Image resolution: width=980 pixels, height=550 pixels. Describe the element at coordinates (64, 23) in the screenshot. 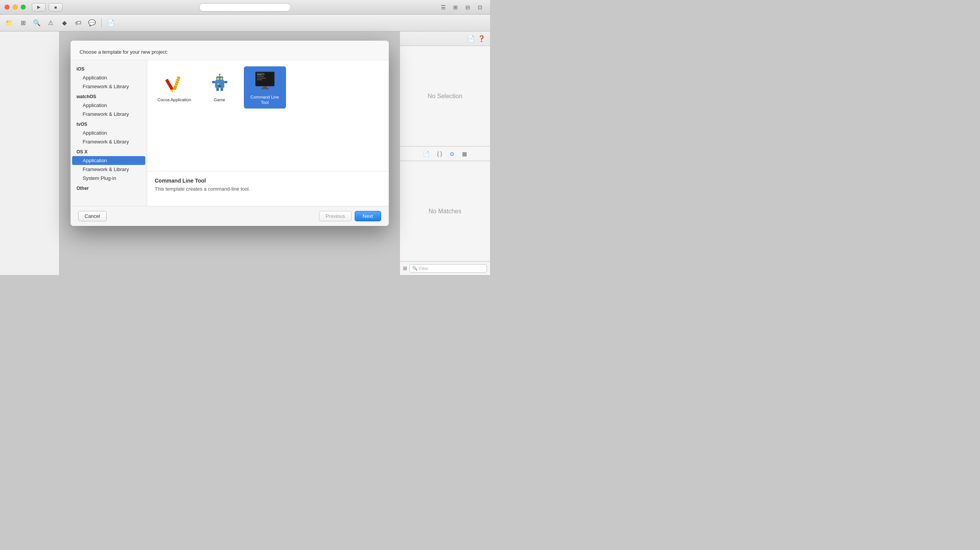

I see `diamond-icon: ◆` at that location.